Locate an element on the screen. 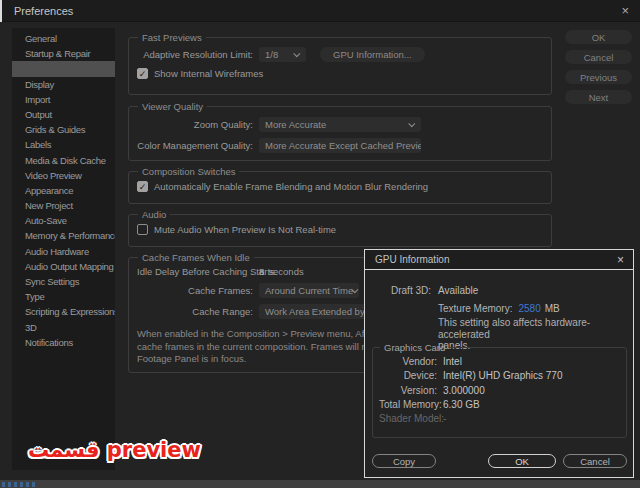  sidebar-item: Display is located at coordinates (64, 84).